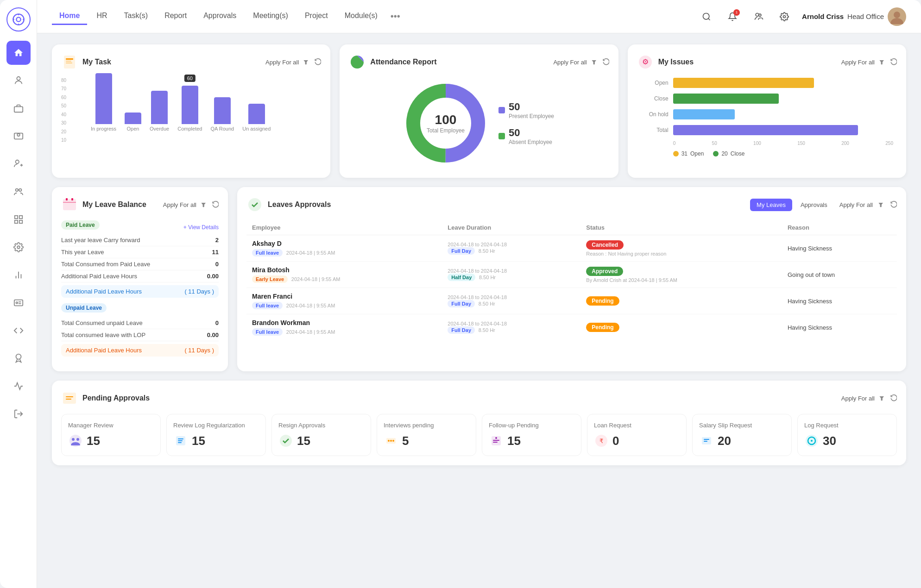 This screenshot has width=921, height=588. Describe the element at coordinates (681, 254) in the screenshot. I see `status-note: Reason : Not Having proper reason` at that location.